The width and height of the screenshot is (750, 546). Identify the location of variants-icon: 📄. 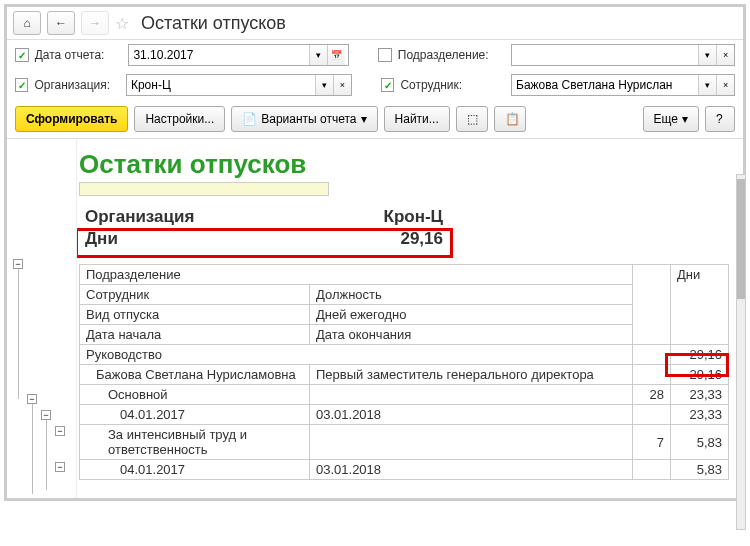
(250, 119).